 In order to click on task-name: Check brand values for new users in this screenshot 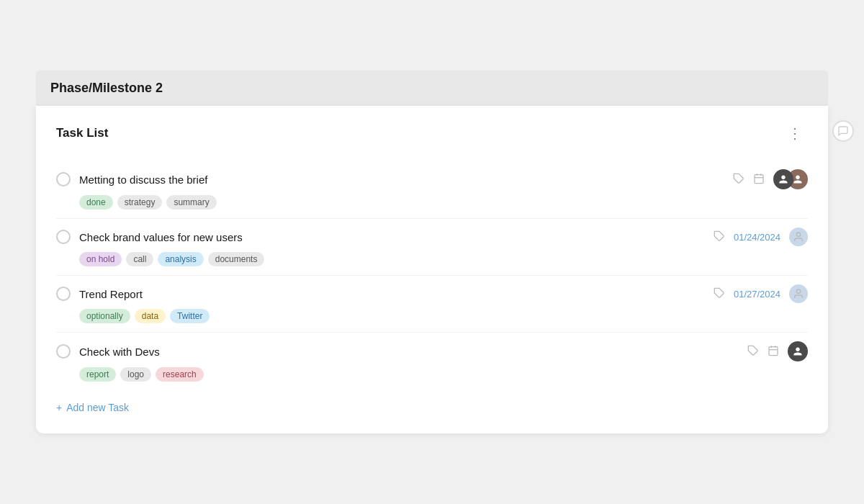, I will do `click(161, 238)`.